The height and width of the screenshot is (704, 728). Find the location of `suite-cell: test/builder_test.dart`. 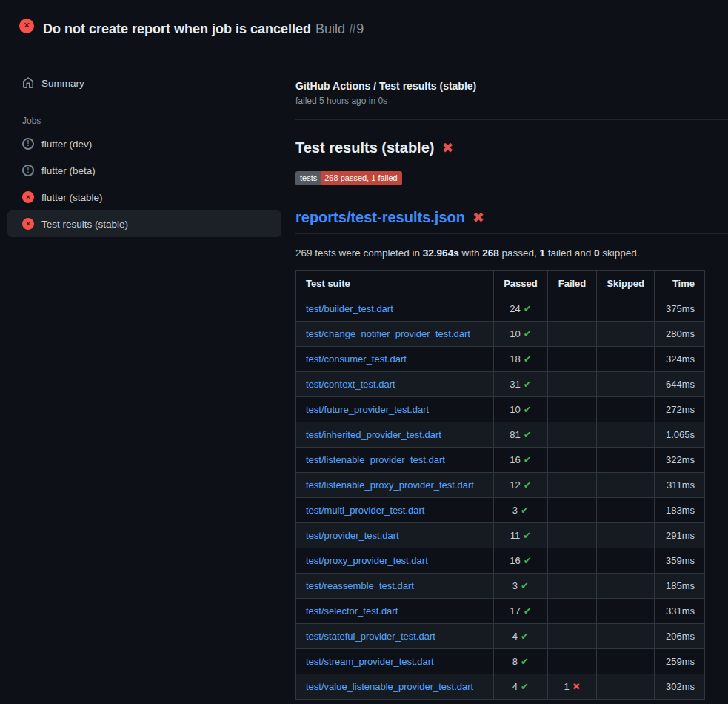

suite-cell: test/builder_test.dart is located at coordinates (395, 309).